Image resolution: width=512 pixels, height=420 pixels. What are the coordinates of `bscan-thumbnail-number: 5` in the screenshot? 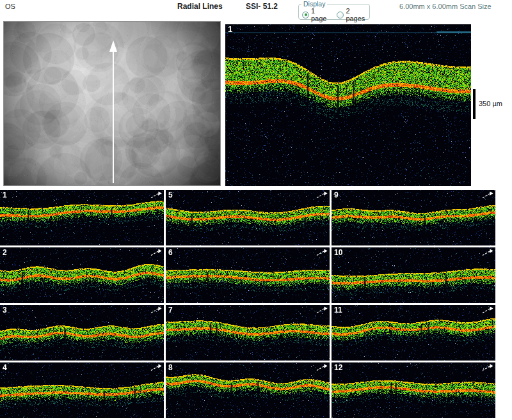 It's located at (170, 195).